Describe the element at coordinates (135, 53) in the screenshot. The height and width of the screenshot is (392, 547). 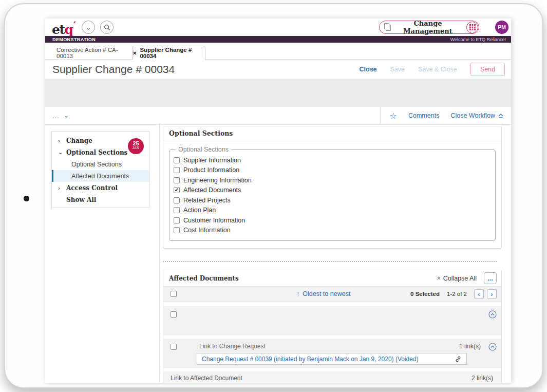
I see `close-tab-icon: ✕` at that location.